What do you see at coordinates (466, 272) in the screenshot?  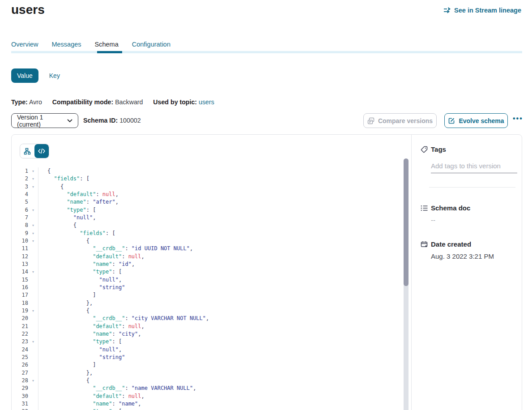 I see `schema-info-sidebar: Tags Schema doc --` at bounding box center [466, 272].